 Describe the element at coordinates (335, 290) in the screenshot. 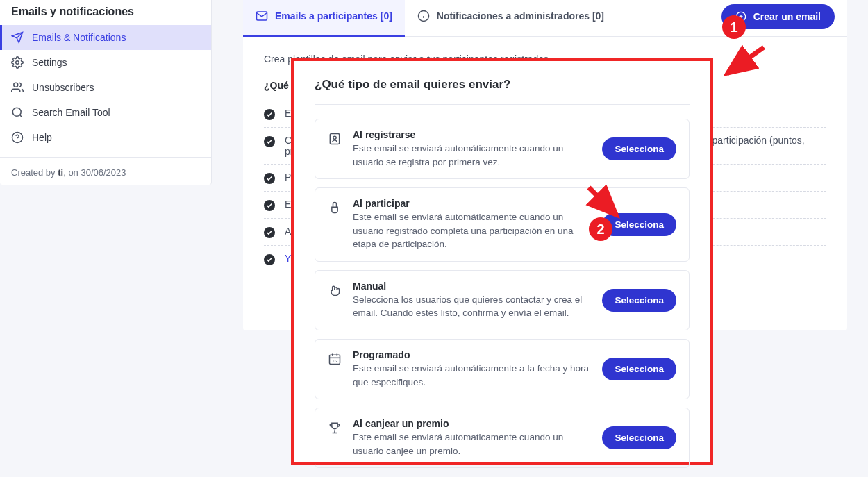

I see `manual-icon` at that location.